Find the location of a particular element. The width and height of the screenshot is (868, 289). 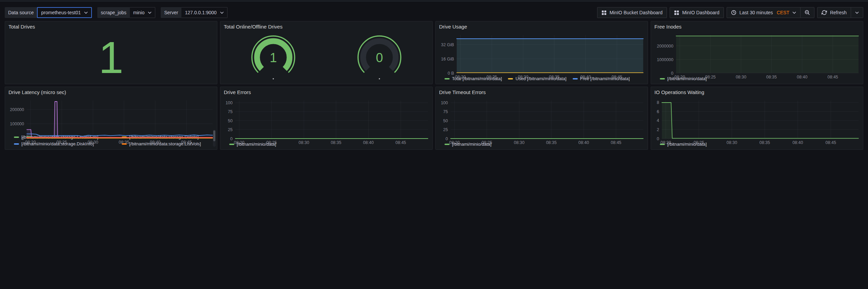

panel-title-text: Free Inodes is located at coordinates (668, 26).